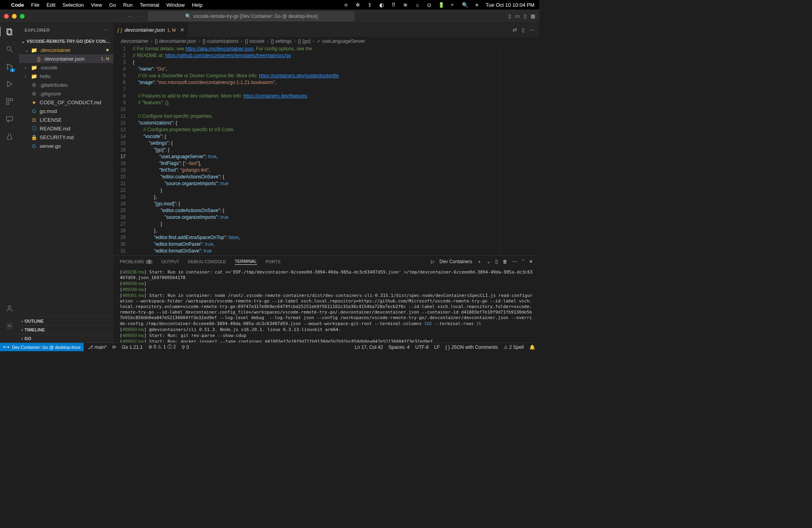  I want to click on status-bar: ⟷ Dev Container: Go @ desktop-linux ⎇ ma…, so click(270, 347).